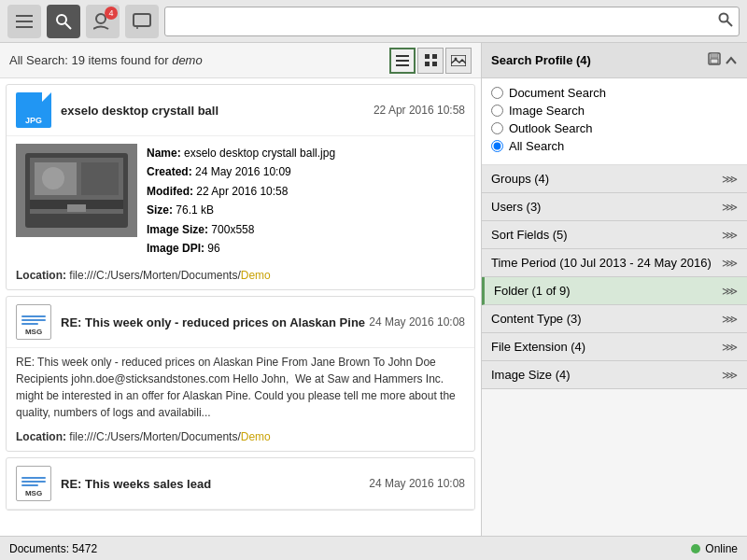 The width and height of the screenshot is (747, 560). What do you see at coordinates (616, 291) in the screenshot?
I see `filter-header-folder: Folder (1 of 9) ⋙` at bounding box center [616, 291].